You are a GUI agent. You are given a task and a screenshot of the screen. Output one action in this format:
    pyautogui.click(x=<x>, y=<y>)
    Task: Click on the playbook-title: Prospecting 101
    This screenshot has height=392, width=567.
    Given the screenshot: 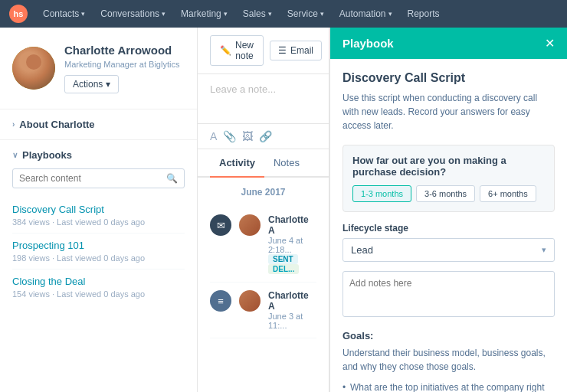 What is the action you would take?
    pyautogui.click(x=98, y=245)
    